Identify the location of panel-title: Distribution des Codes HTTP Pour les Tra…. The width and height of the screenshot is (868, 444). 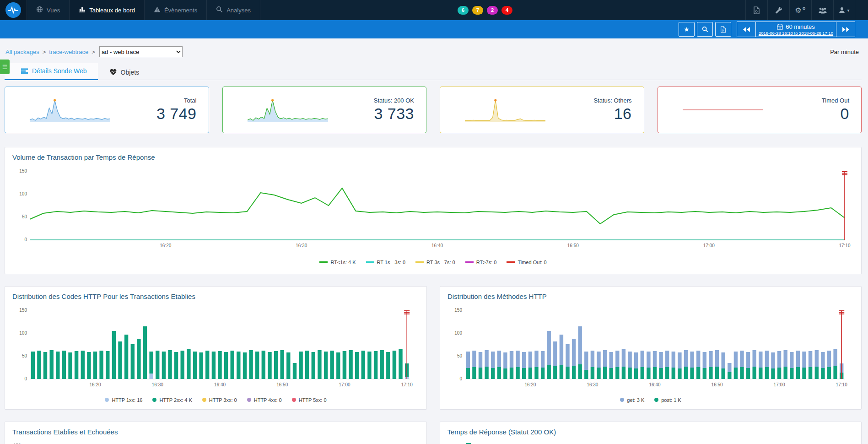
(216, 297).